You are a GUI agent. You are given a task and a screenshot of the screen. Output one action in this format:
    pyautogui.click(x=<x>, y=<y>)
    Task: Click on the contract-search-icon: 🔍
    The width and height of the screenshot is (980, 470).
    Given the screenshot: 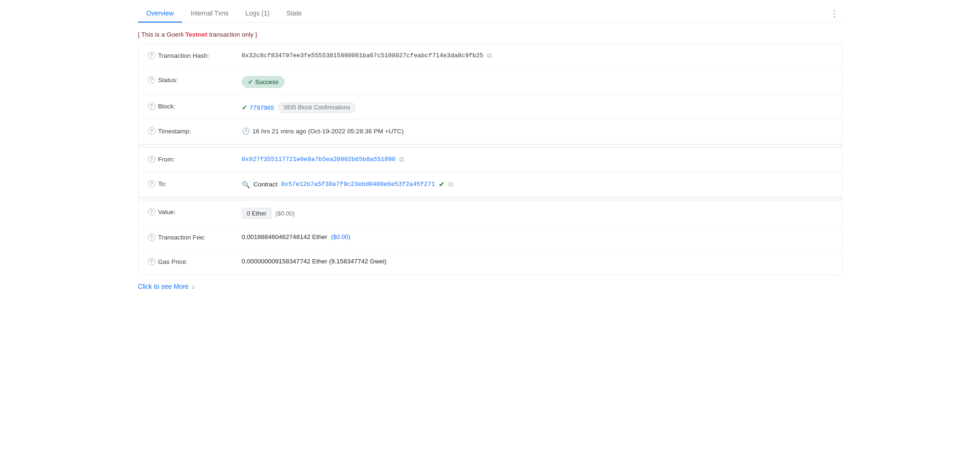 What is the action you would take?
    pyautogui.click(x=246, y=185)
    